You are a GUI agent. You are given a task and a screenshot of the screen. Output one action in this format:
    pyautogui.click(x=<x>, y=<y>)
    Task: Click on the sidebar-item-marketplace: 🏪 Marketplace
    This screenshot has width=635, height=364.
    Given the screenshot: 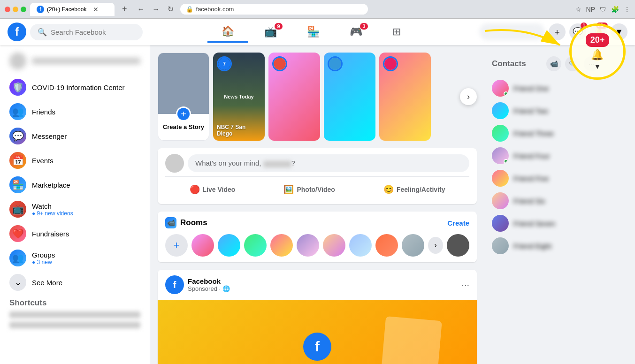 What is the action you would take?
    pyautogui.click(x=75, y=185)
    